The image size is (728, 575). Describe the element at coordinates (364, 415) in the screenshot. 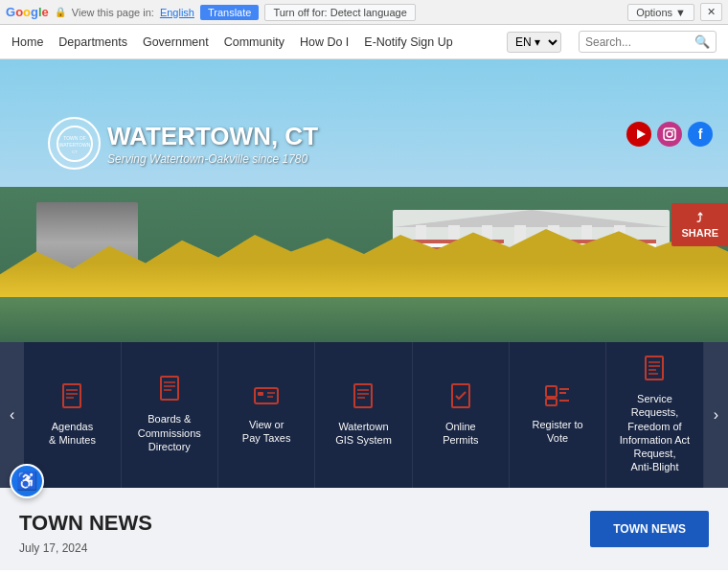

I see `quick-link-gis: WatertownGIS System` at that location.